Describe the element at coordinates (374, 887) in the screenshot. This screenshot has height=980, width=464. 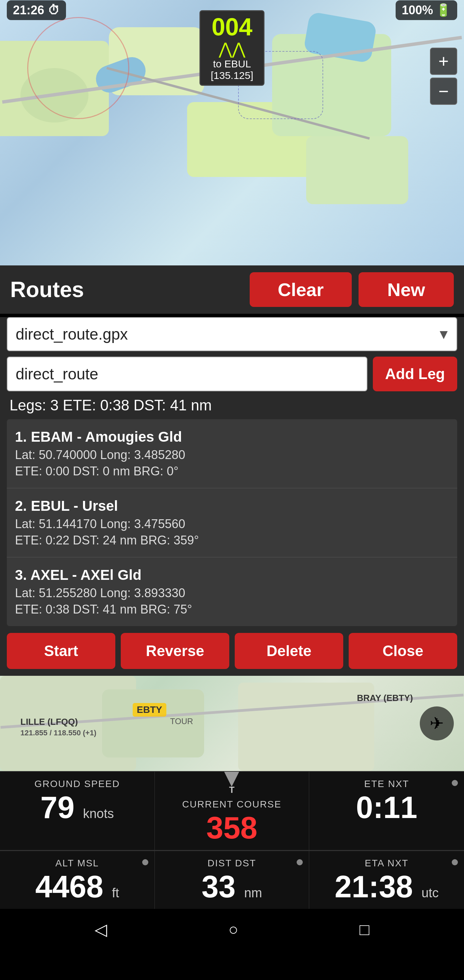
I see `eta-nxt-number: 21:38` at that location.